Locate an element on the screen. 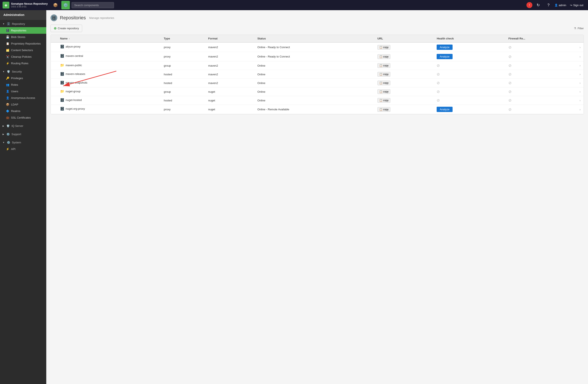 This screenshot has height=384, width=588. blob-stores-label: Blob Stores is located at coordinates (18, 37).